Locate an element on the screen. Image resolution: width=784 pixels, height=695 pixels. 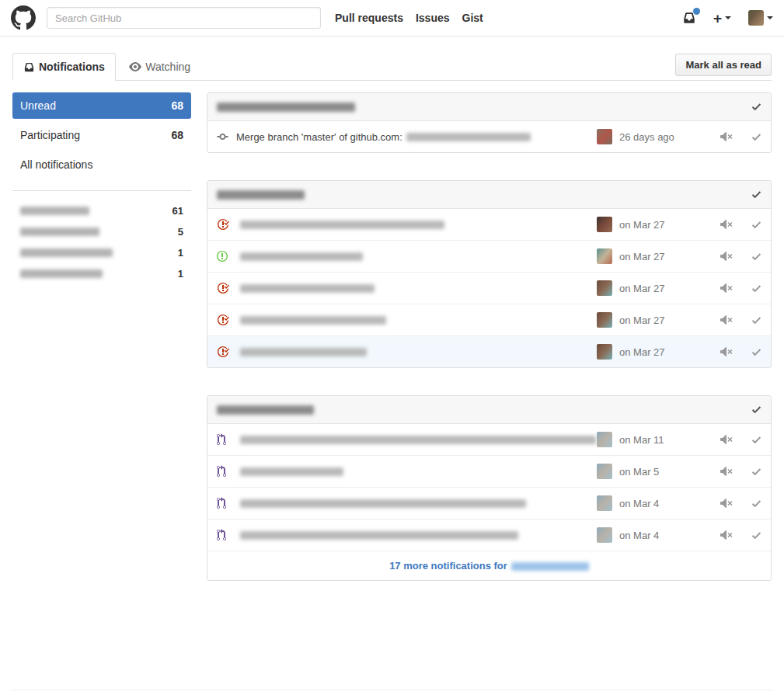
inbox-icon is located at coordinates (30, 67).